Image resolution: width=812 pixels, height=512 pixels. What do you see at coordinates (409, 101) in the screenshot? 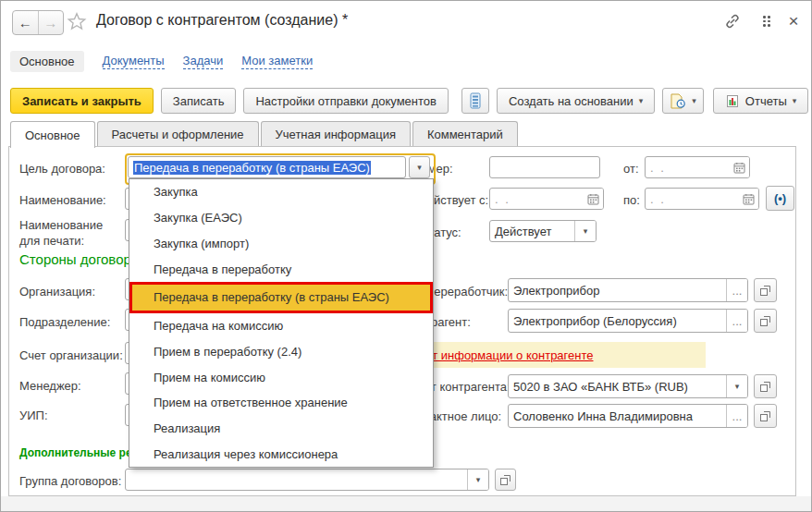
I see `toolbar: Записать и закрыть Записать Настройки от…` at bounding box center [409, 101].